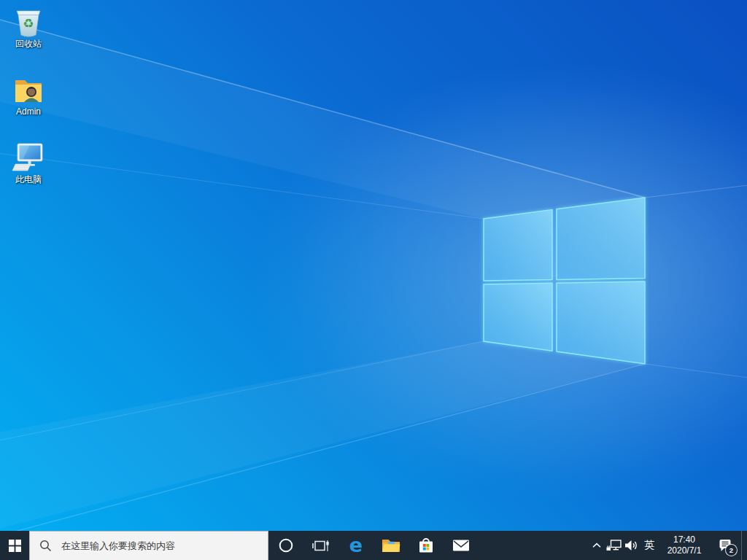 Image resolution: width=747 pixels, height=560 pixels. Describe the element at coordinates (426, 545) in the screenshot. I see `taskbar-store-button` at that location.